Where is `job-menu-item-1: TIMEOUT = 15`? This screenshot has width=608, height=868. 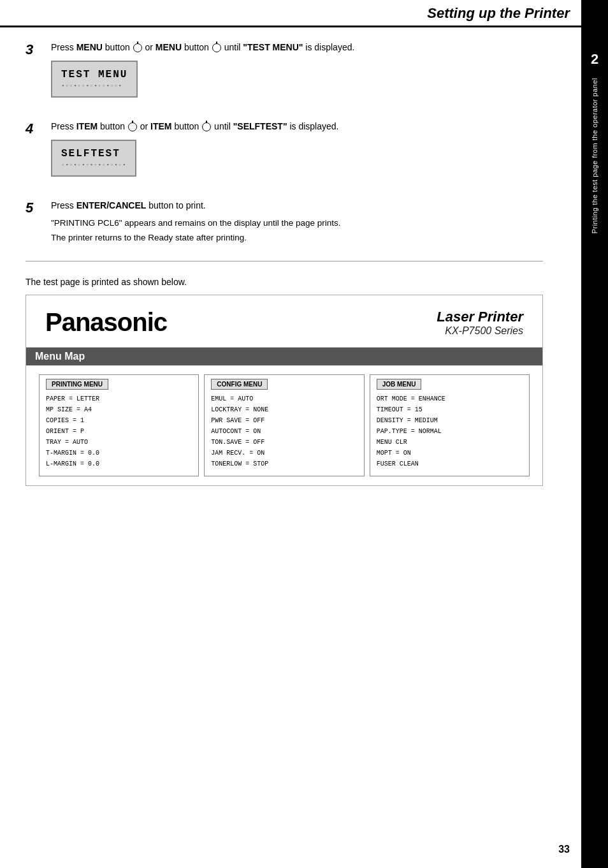 job-menu-item-1: TIMEOUT = 15 is located at coordinates (450, 409).